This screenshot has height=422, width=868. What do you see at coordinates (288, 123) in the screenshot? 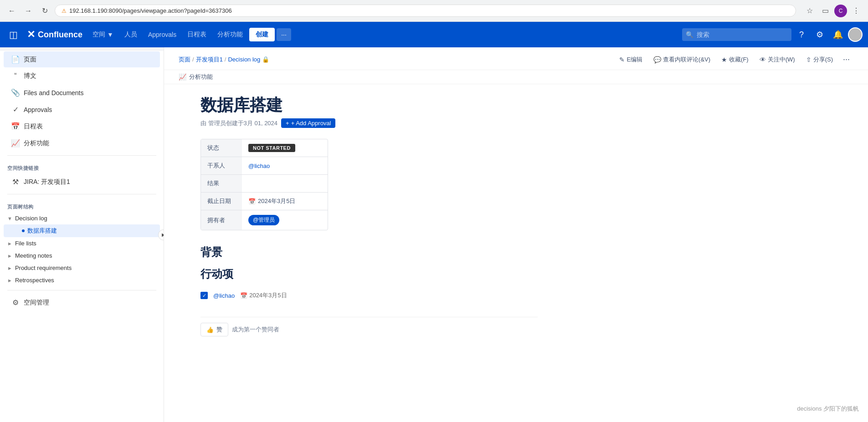
I see `plus-icon: +` at bounding box center [288, 123].